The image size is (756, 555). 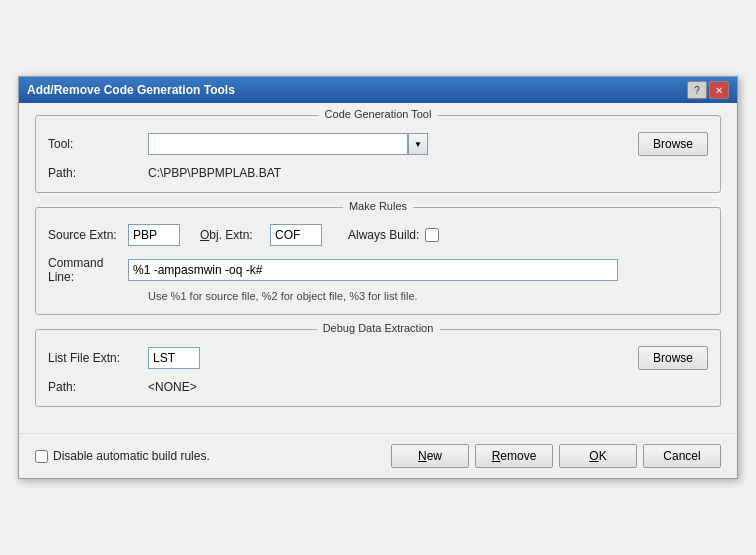 I want to click on code-generation-tool-section: Code Generation Tool Tool: ▼ Browse Path…, so click(x=378, y=154).